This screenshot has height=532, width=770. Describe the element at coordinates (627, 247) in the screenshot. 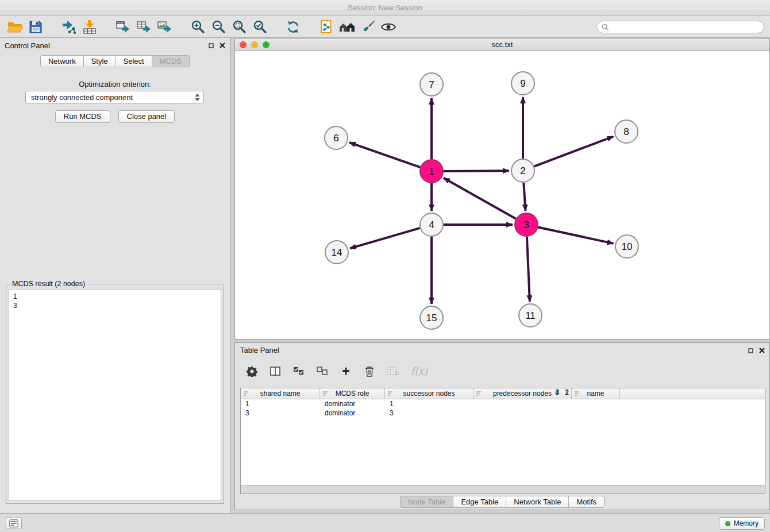

I see `svg-text: 10` at that location.